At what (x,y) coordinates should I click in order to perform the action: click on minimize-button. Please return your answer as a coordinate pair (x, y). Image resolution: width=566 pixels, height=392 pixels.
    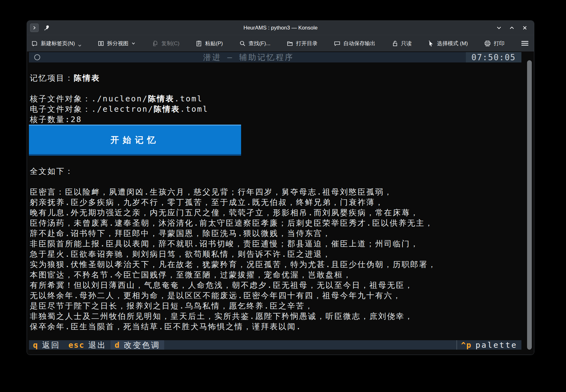
    Looking at the image, I should click on (499, 28).